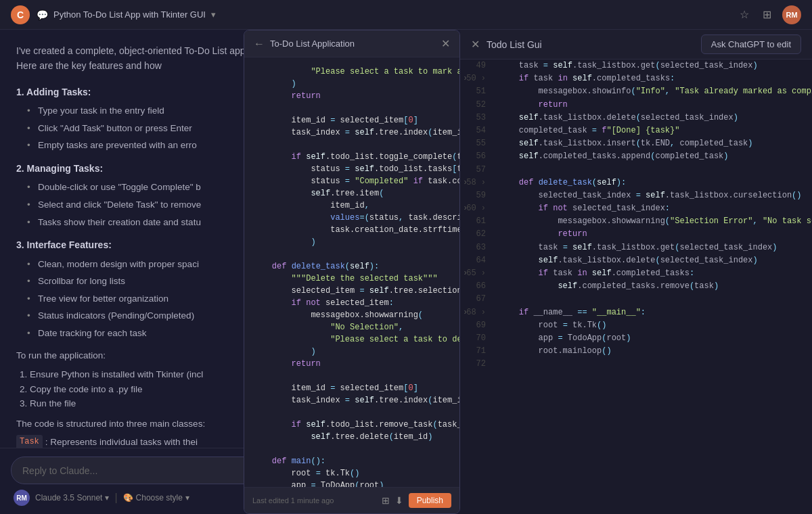 This screenshot has height=514, width=812. I want to click on code-row: 72, so click(636, 364).